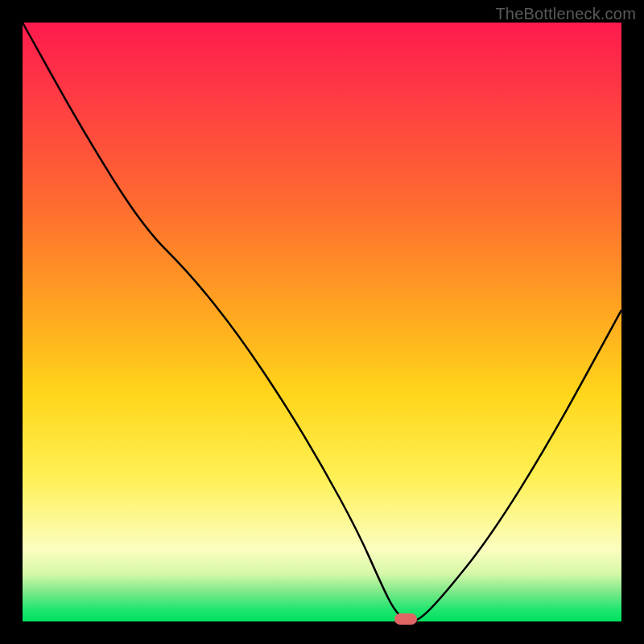  I want to click on watermark-text: TheBottleneck.com, so click(565, 14).